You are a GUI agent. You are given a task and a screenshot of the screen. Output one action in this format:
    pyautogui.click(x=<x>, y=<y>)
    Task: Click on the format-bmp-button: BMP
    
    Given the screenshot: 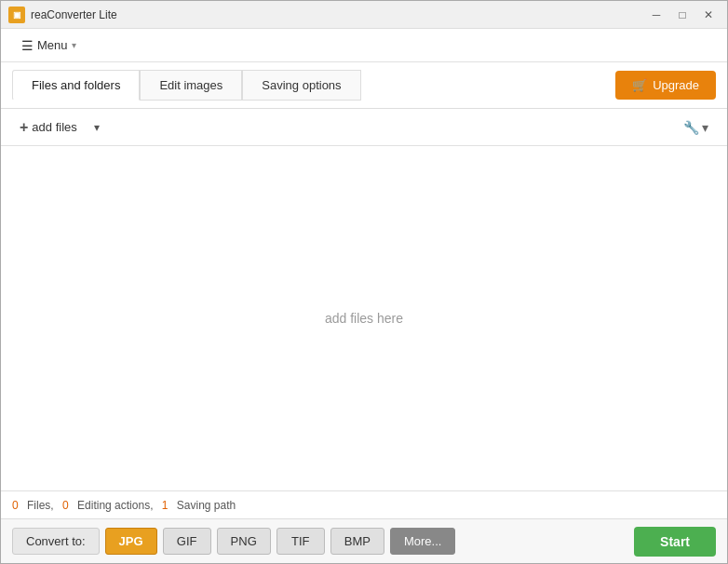 What is the action you would take?
    pyautogui.click(x=357, y=542)
    